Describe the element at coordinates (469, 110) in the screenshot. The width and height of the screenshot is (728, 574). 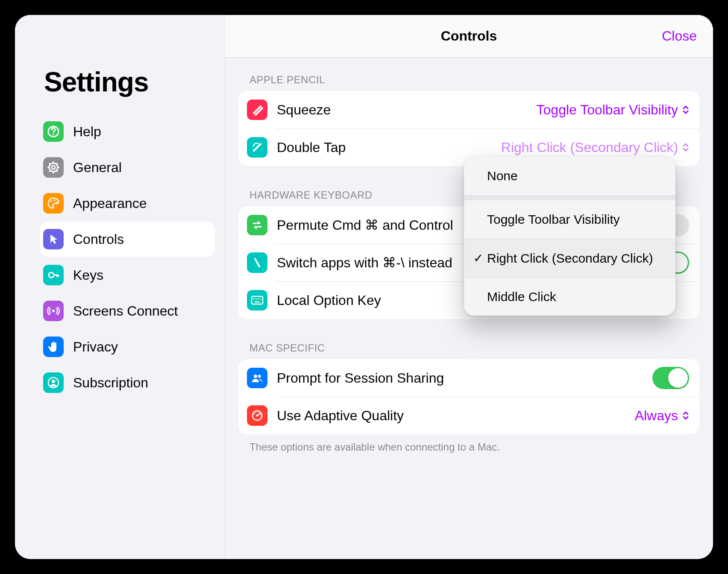
I see `row-squeeze: Squeeze Toggle Toolbar Visibility` at that location.